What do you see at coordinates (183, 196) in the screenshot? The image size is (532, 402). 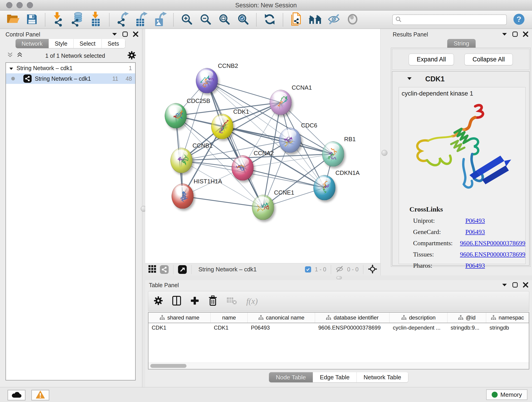 I see `network-node-HIST1H1A` at bounding box center [183, 196].